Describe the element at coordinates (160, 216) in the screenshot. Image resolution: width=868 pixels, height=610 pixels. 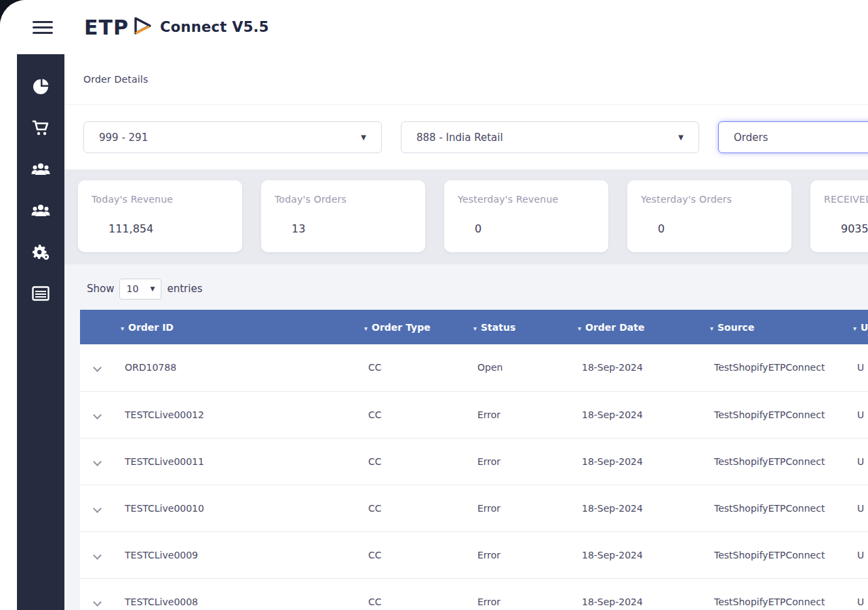
I see `stat-card-todays-revenue: Today's Revenue 111,854` at that location.